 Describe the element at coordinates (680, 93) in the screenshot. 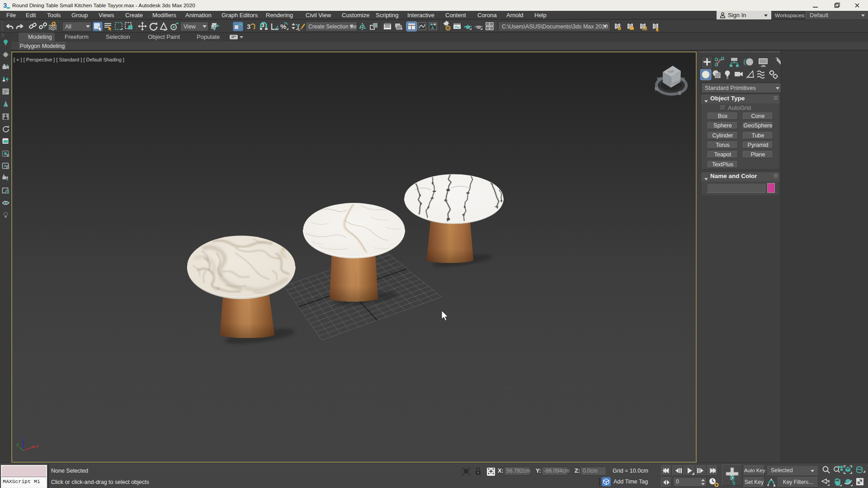

I see `svg-text: S` at that location.